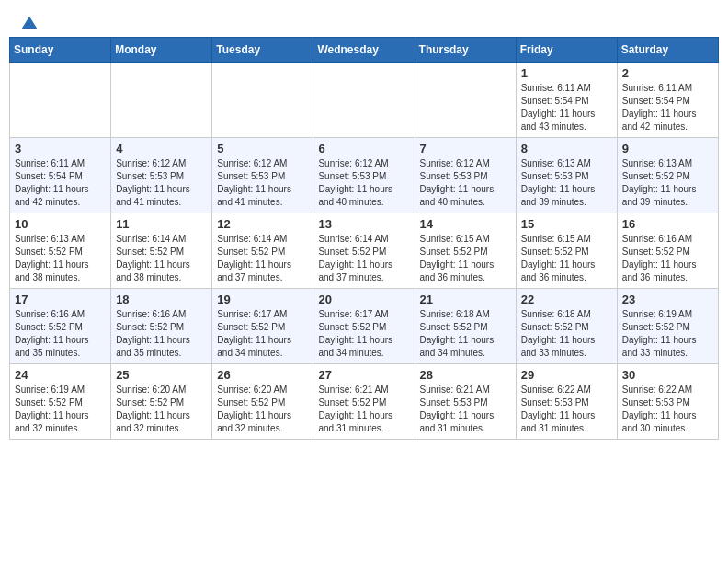 The height and width of the screenshot is (563, 728). I want to click on calendar-day-cell: 21Sunrise: 6:18 AM Sunset: 5:52 PM Dayli…, so click(465, 327).